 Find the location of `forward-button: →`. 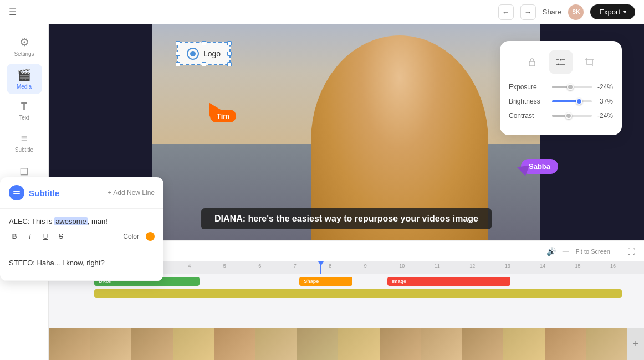

forward-button: → is located at coordinates (528, 12).